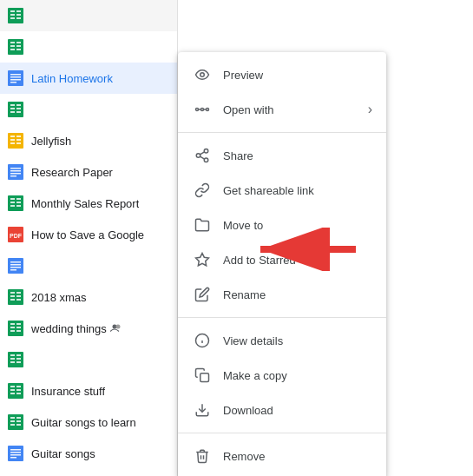 The height and width of the screenshot is (476, 473). Describe the element at coordinates (282, 456) in the screenshot. I see `menu-item-remove: Remove` at that location.